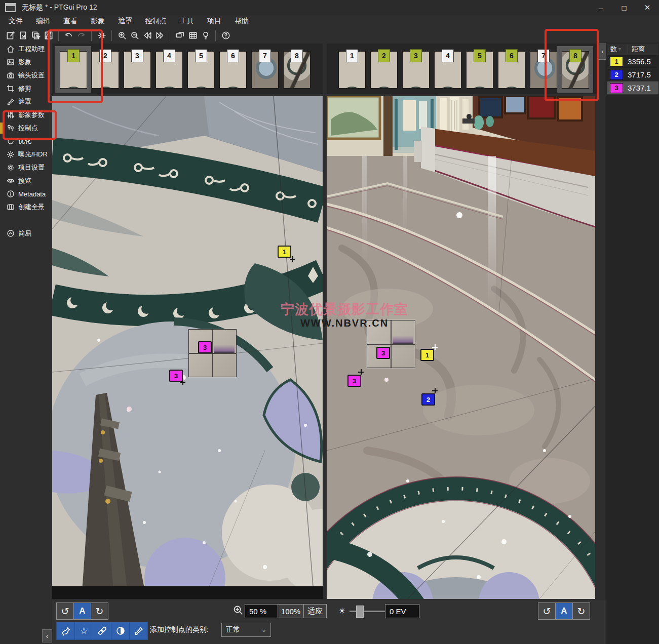 The image size is (659, 644). Describe the element at coordinates (448, 70) in the screenshot. I see `thumbnail-right-4: 4` at that location.